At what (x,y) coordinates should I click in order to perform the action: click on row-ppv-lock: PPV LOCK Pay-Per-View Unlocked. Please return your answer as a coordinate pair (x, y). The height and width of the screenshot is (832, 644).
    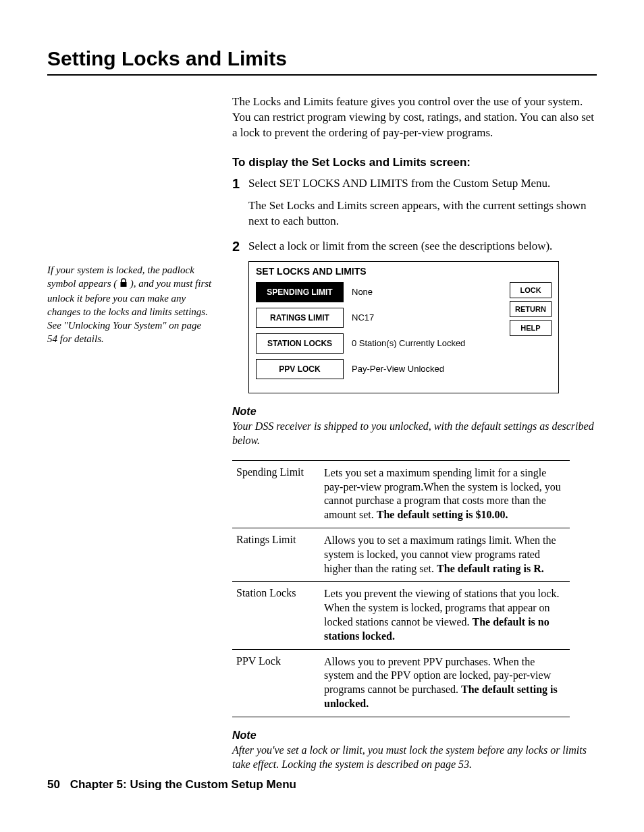
    Looking at the image, I should click on (379, 369).